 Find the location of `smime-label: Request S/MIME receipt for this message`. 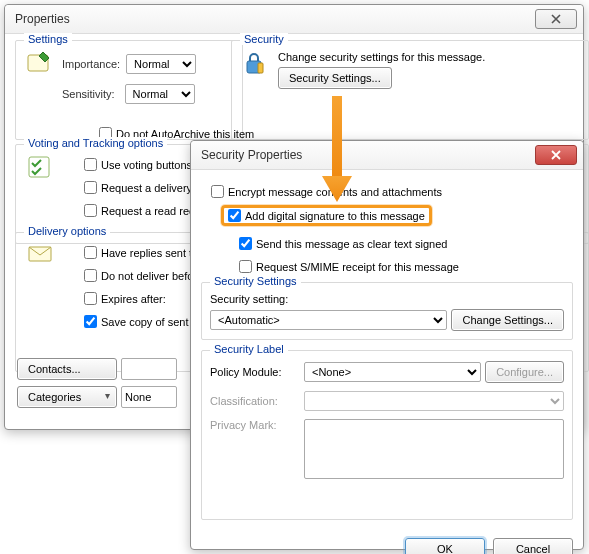

smime-label: Request S/MIME receipt for this message is located at coordinates (358, 267).